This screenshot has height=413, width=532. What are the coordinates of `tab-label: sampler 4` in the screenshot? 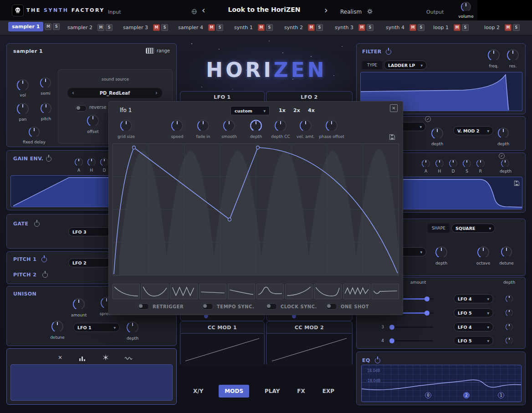 It's located at (190, 27).